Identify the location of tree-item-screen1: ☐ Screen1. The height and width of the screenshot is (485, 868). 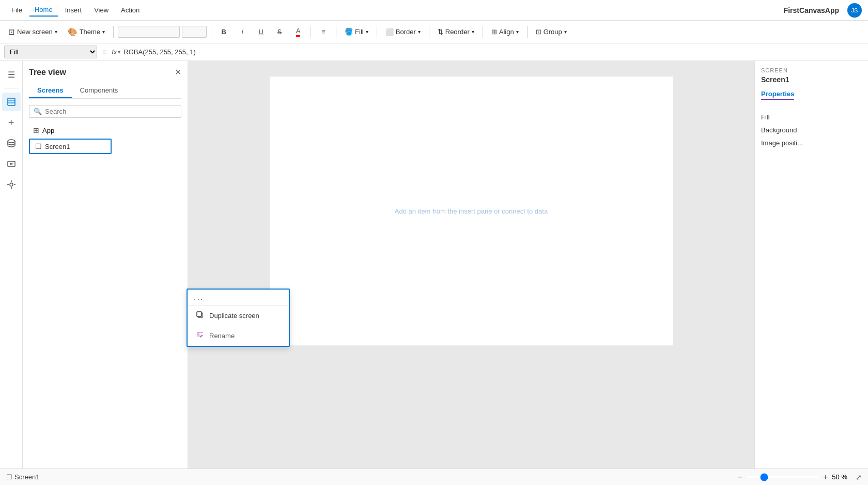
(70, 146).